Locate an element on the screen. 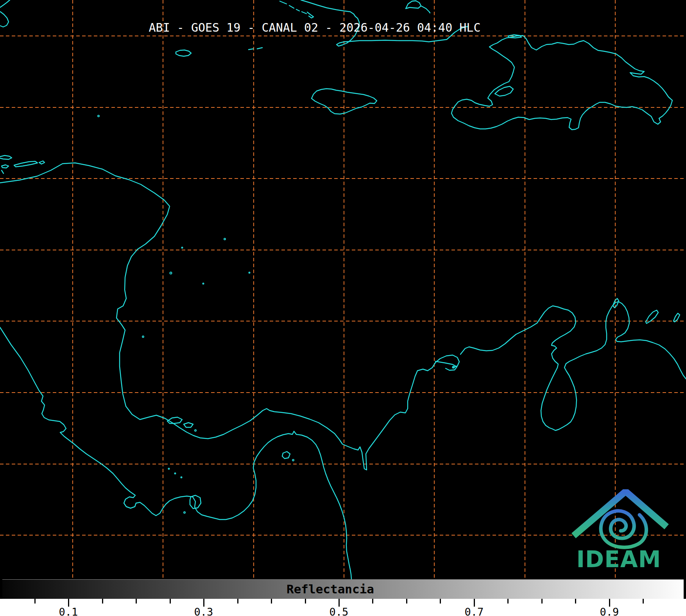 Image resolution: width=686 pixels, height=616 pixels. ideam-mountain-icon is located at coordinates (620, 513).